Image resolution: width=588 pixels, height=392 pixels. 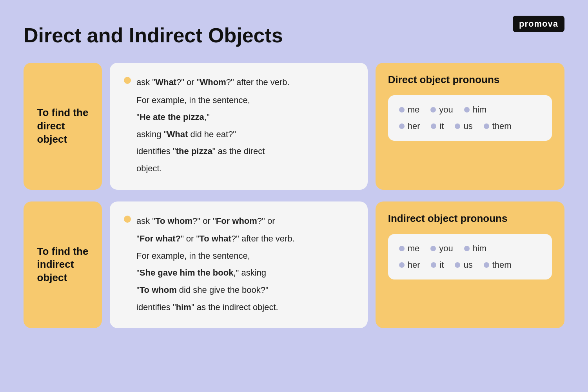 What do you see at coordinates (437, 126) in the screenshot?
I see `pronoun-it-direct: it` at bounding box center [437, 126].